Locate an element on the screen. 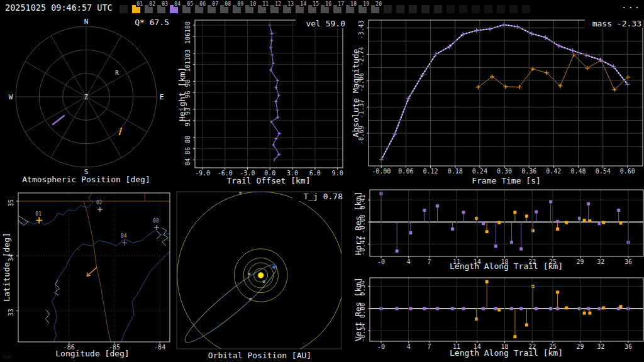  horz-res-ylabel: Horz Res [km] is located at coordinates (358, 223).